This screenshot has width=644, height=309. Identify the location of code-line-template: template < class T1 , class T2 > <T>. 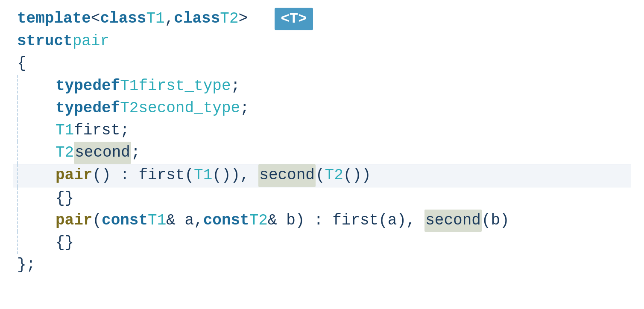
(322, 19).